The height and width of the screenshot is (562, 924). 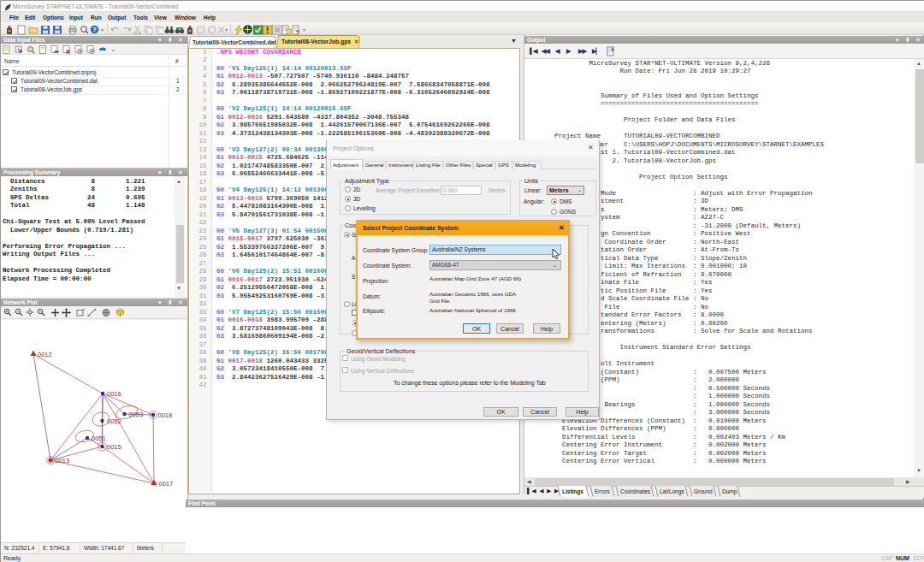 What do you see at coordinates (63, 460) in the screenshot?
I see `svg-text: 0013` at bounding box center [63, 460].